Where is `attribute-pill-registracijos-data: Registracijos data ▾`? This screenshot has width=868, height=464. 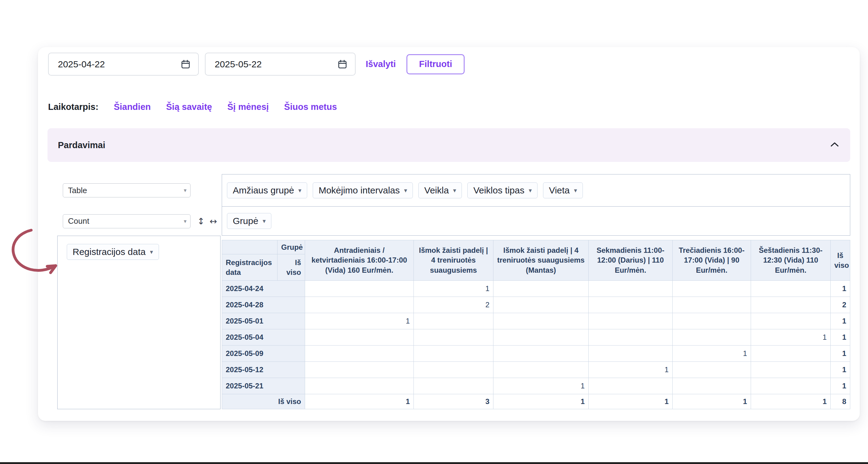
attribute-pill-registracijos-data: Registracijos data ▾ is located at coordinates (113, 252).